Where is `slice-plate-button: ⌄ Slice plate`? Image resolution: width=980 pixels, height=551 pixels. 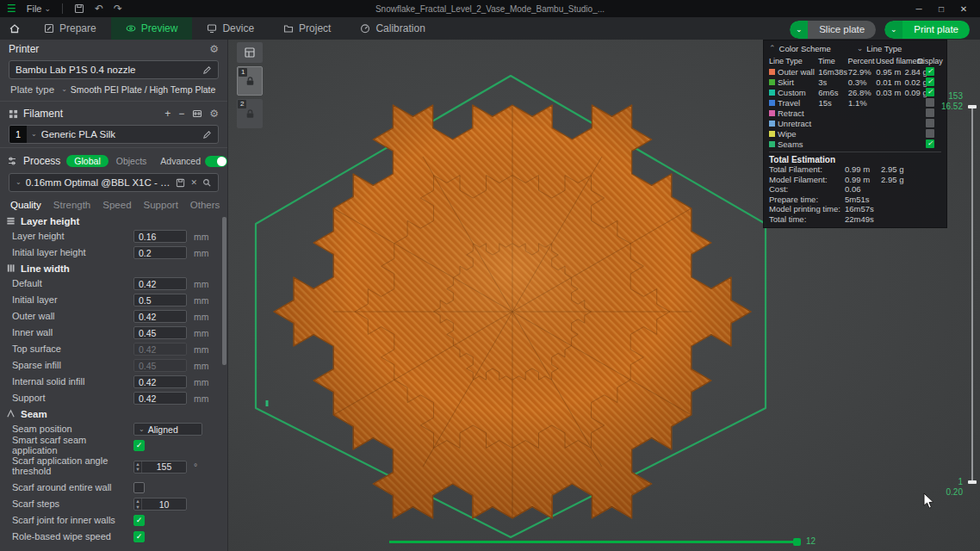
slice-plate-button: ⌄ Slice plate is located at coordinates (833, 29).